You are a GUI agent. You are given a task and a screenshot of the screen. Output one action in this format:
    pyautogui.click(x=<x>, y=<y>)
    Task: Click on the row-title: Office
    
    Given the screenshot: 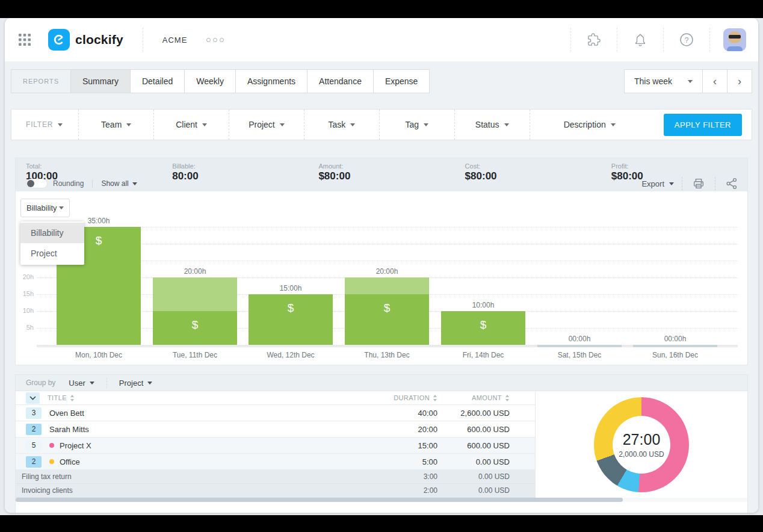 What is the action you would take?
    pyautogui.click(x=70, y=462)
    